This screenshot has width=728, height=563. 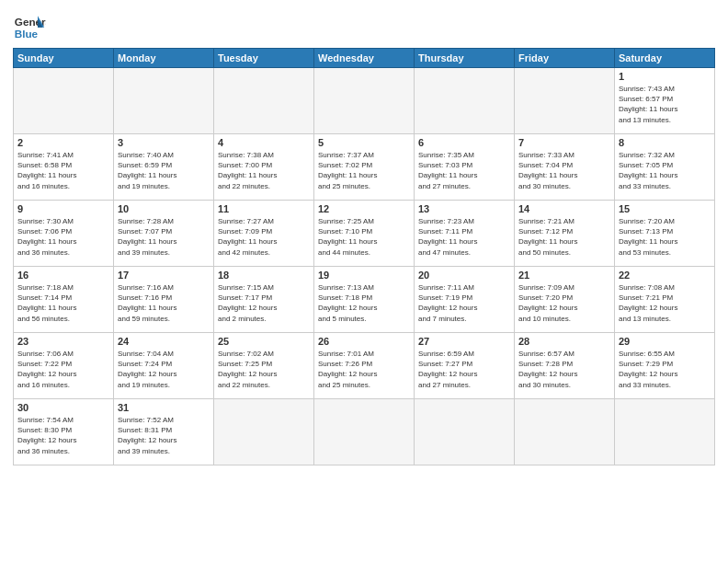 I want to click on day-info: Sunrise: 6:59 AMSunset: 7:27 PMDaylight:…, so click(x=464, y=370).